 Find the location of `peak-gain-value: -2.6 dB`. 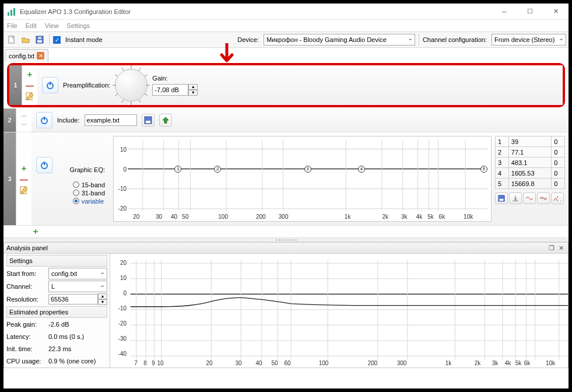

peak-gain-value: -2.6 dB is located at coordinates (58, 324).